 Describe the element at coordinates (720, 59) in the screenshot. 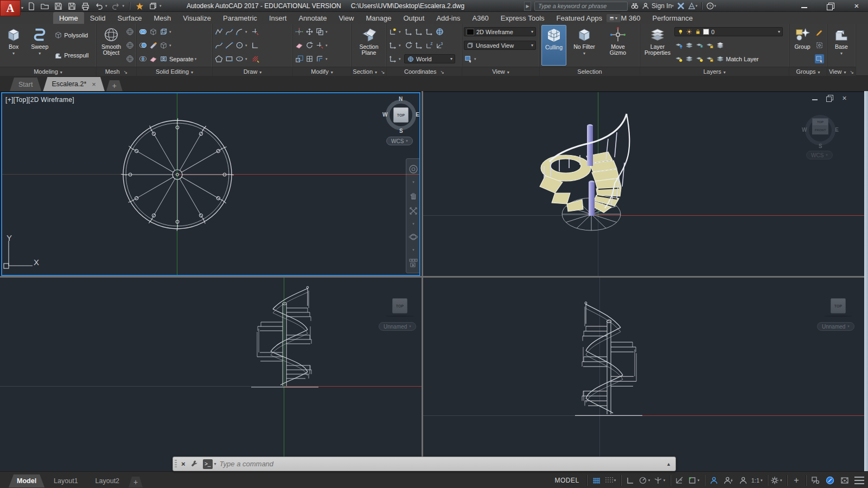

I see `layer-match-icon` at that location.